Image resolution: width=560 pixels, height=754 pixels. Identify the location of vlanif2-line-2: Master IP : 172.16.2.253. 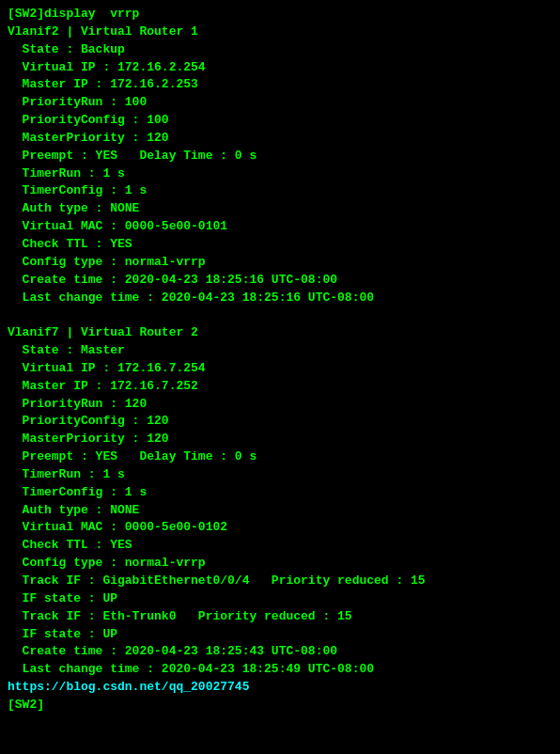
(280, 85).